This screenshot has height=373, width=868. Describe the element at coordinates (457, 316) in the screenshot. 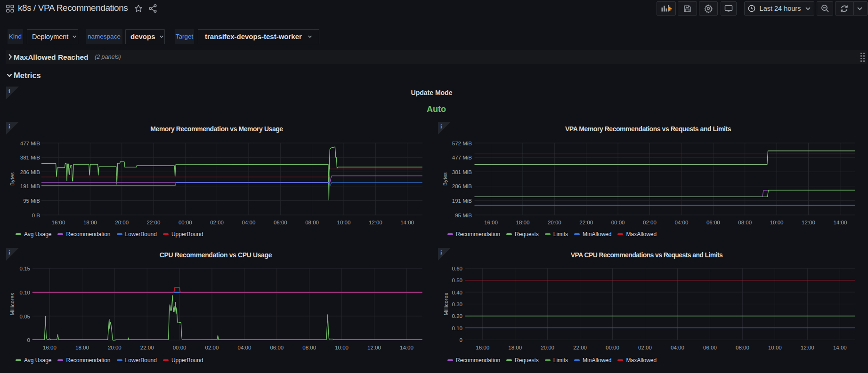

I see `svg-text: 0.20` at that location.